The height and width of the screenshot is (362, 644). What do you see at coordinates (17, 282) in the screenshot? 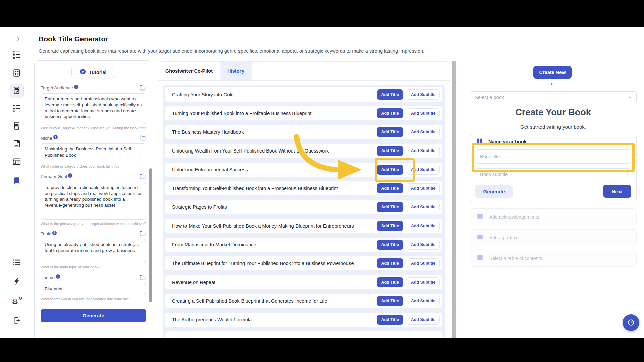
I see `sidebar-item-quick-actions` at bounding box center [17, 282].